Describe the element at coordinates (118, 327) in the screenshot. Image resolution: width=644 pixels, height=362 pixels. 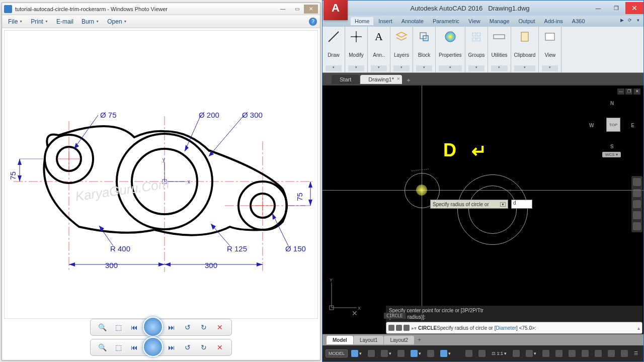
I see `actual-size-icon: ⬚` at that location.